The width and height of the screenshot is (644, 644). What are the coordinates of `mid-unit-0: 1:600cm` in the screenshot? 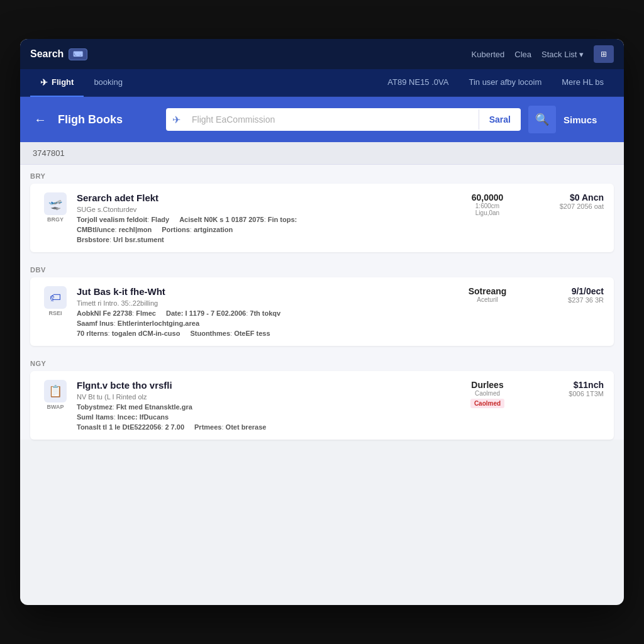 It's located at (487, 206).